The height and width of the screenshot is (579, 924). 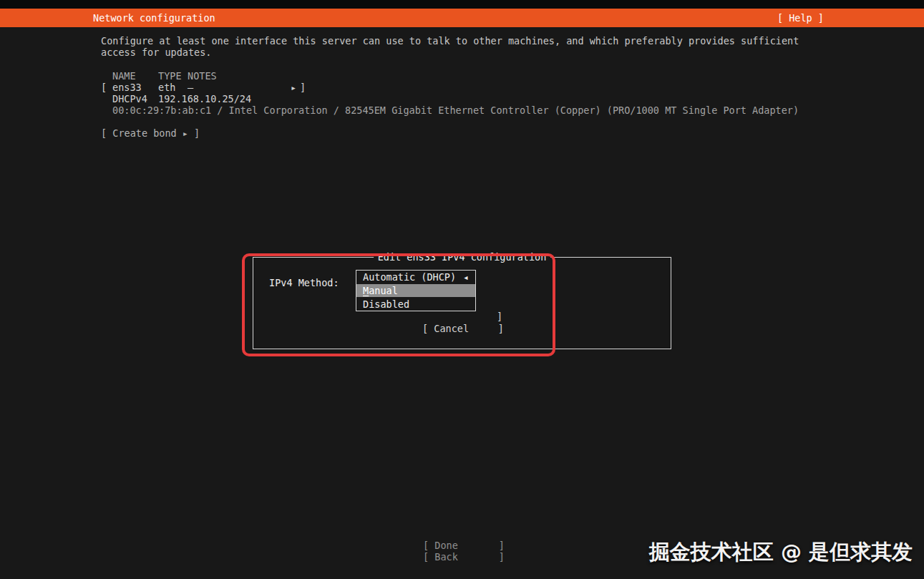 I want to click on dropdown-option-automatic: Automatic (DHCP) ◂, so click(x=416, y=278).